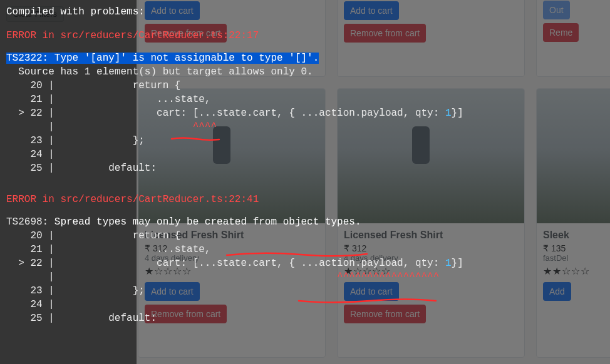  Describe the element at coordinates (305, 250) in the screenshot. I see `code2-line-21: 21 | ...state,` at that location.